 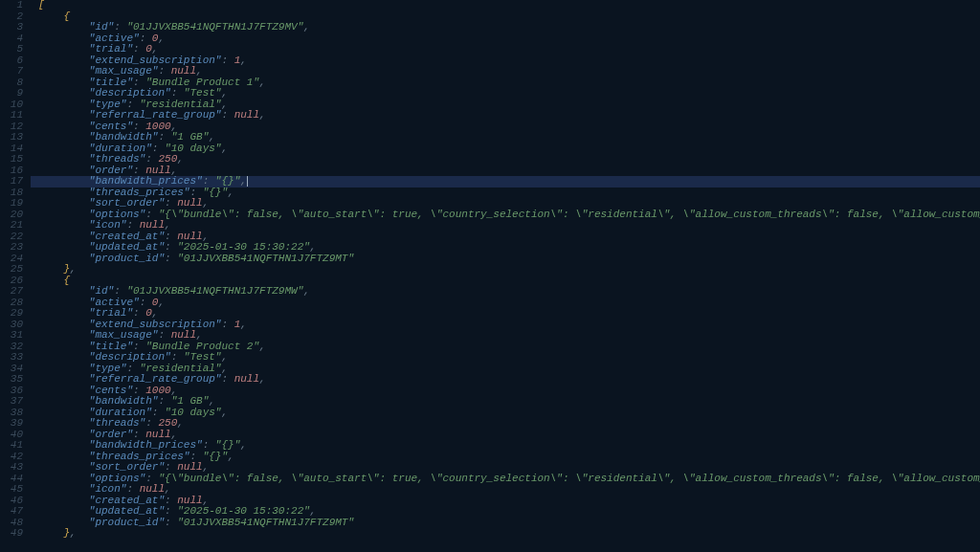 What do you see at coordinates (11, 424) in the screenshot?
I see `line-number: 39` at bounding box center [11, 424].